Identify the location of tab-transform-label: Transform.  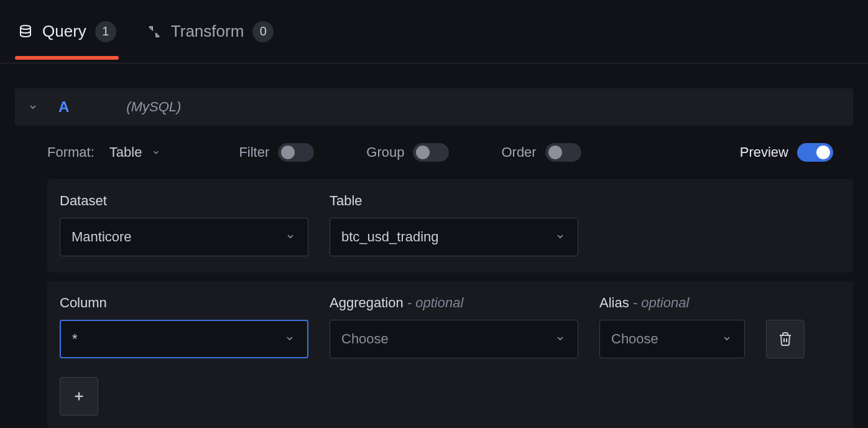
(208, 31).